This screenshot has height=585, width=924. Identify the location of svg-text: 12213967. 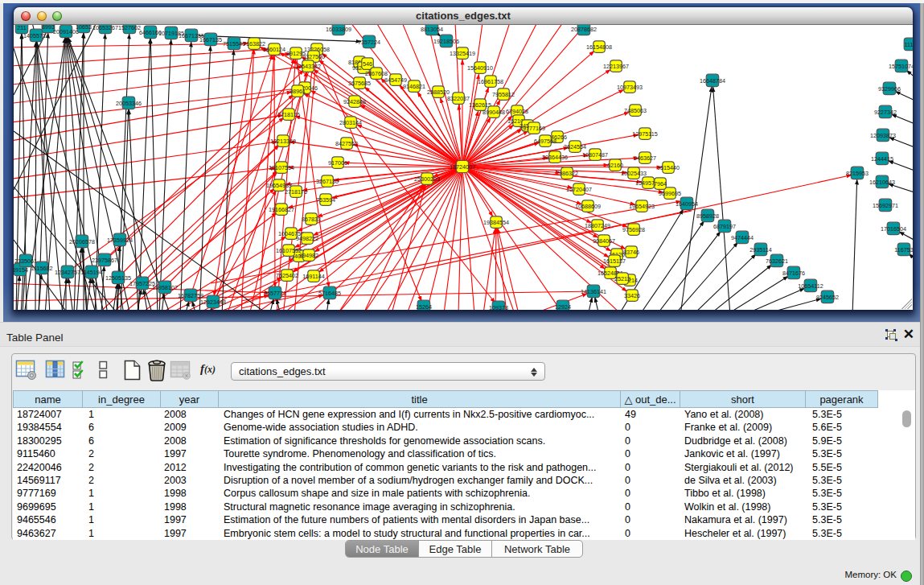
(616, 66).